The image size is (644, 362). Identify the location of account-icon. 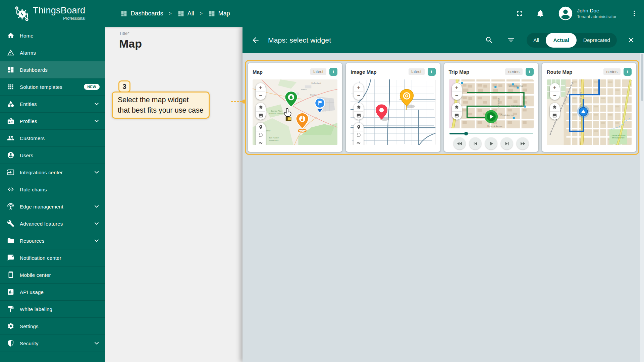
(11, 155).